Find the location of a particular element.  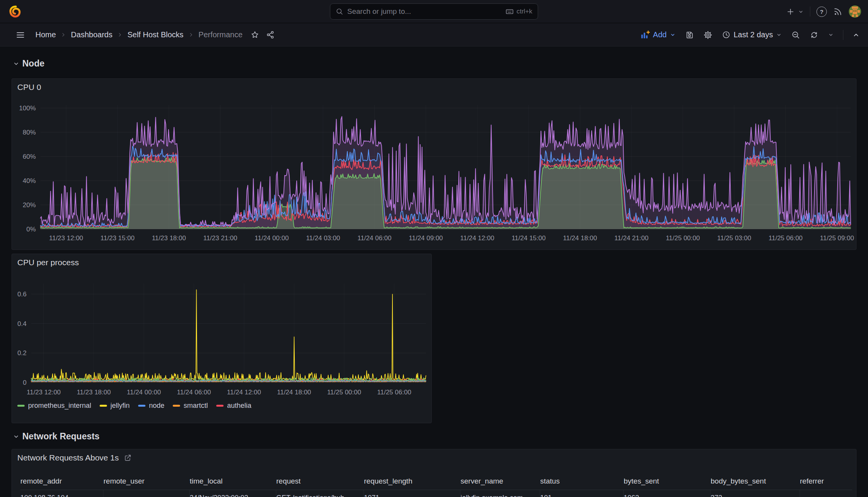

cell-status: 101 is located at coordinates (582, 494).